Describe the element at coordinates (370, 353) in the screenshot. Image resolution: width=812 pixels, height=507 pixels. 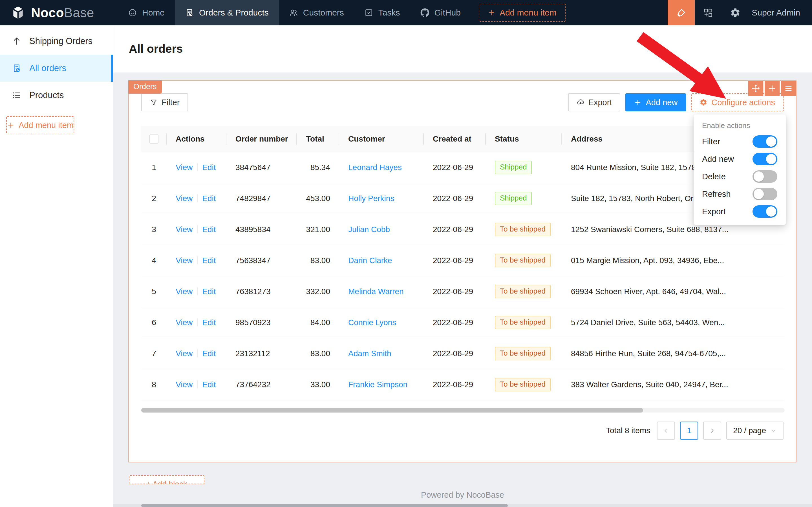
I see `customer-link: Adam Smith` at that location.